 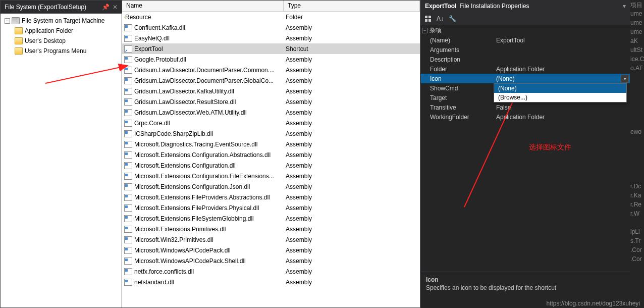 I want to click on file-row: Grpc.Core.dllAssembly, so click(x=271, y=123).